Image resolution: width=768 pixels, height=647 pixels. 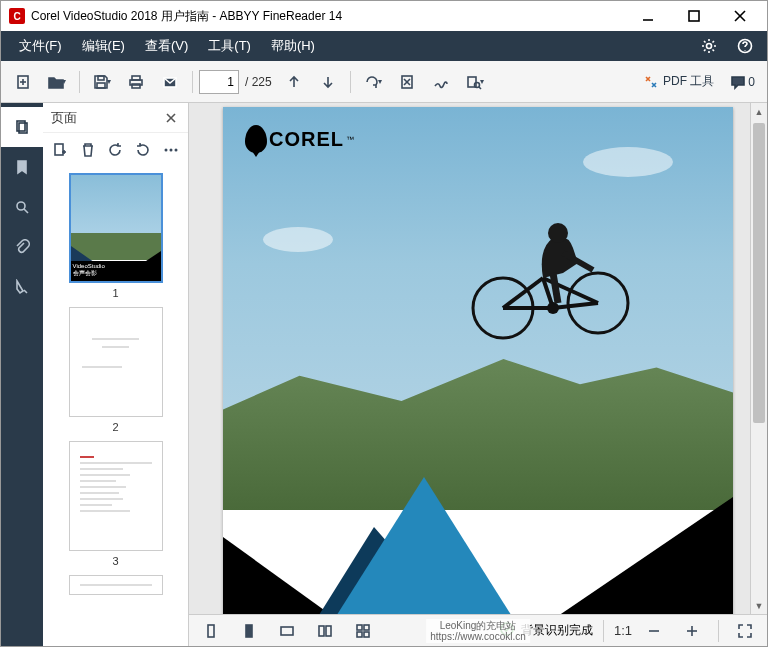 I want to click on zoom-out-button, so click(x=654, y=631).